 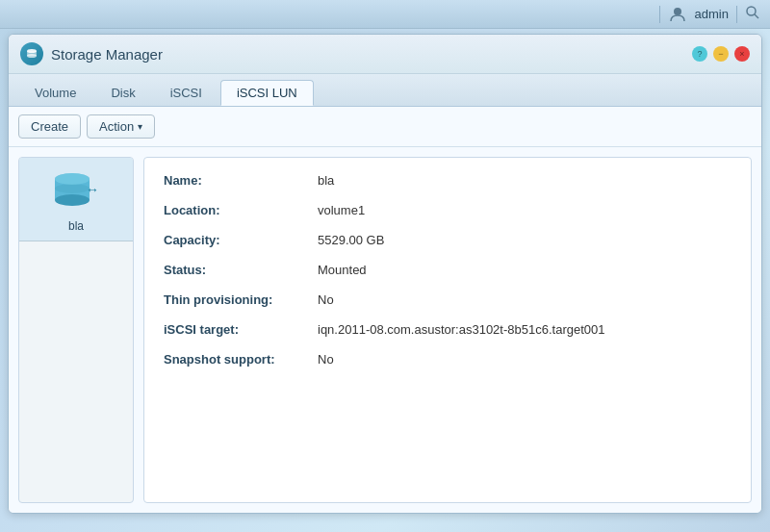 What do you see at coordinates (50, 127) in the screenshot?
I see `create-button: Create` at bounding box center [50, 127].